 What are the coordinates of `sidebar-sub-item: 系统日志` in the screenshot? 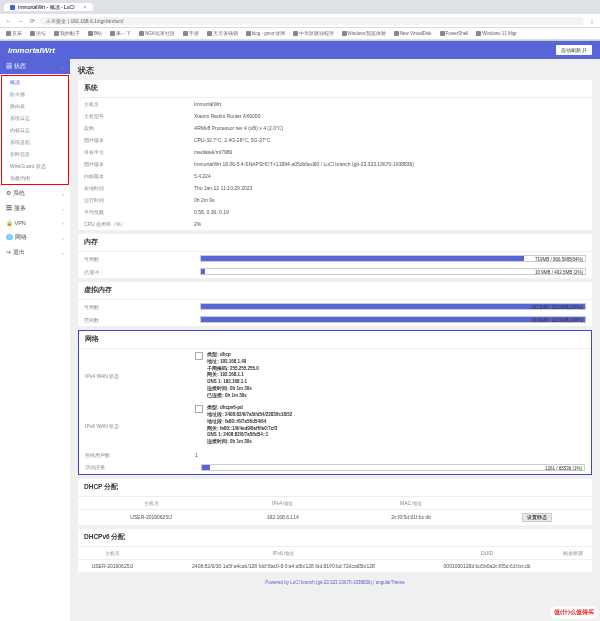 It's located at (35, 118).